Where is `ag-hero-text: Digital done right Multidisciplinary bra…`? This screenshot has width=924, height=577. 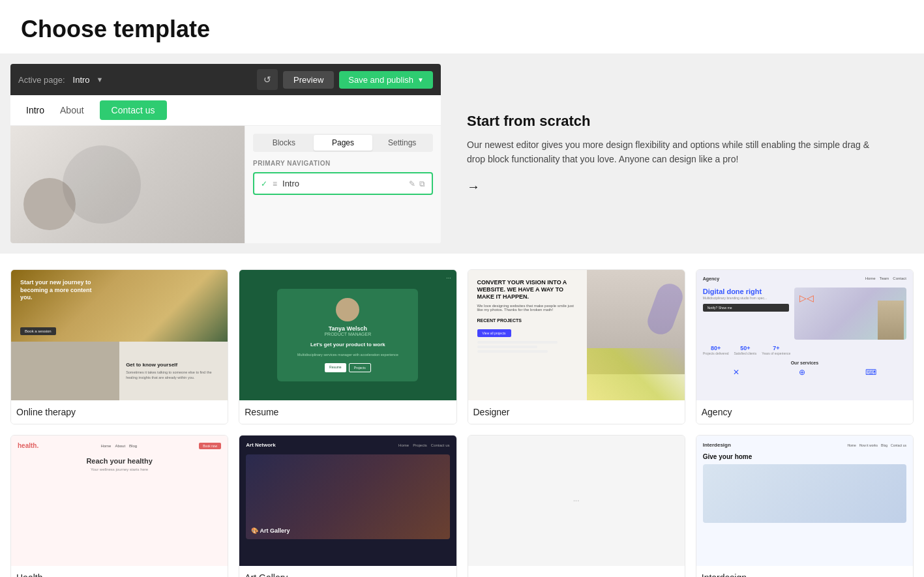 ag-hero-text: Digital done right Multidisciplinary bra… is located at coordinates (746, 314).